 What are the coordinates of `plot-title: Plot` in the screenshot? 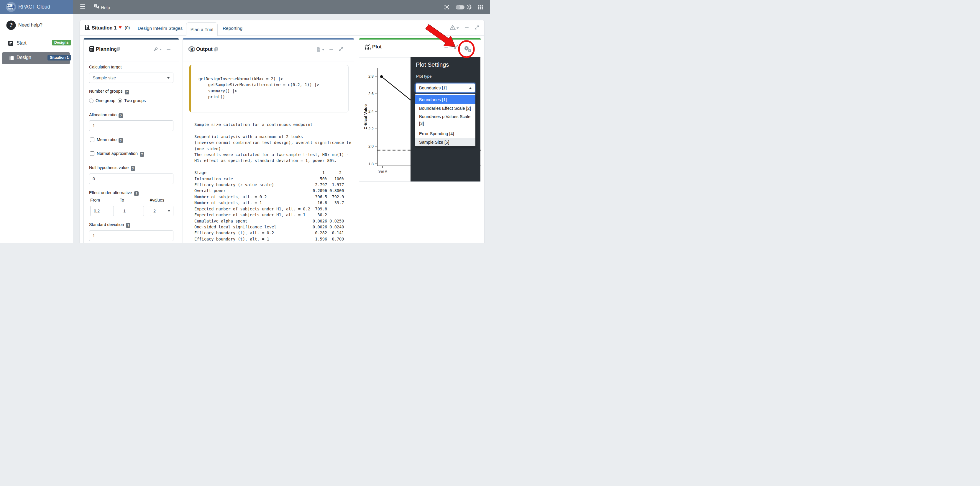 It's located at (377, 47).